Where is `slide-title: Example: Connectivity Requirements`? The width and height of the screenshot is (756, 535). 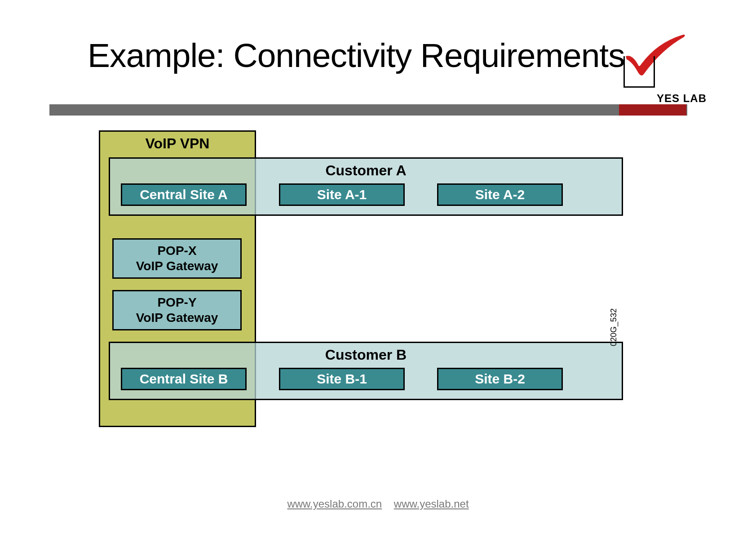
slide-title: Example: Connectivity Requirements is located at coordinates (356, 55).